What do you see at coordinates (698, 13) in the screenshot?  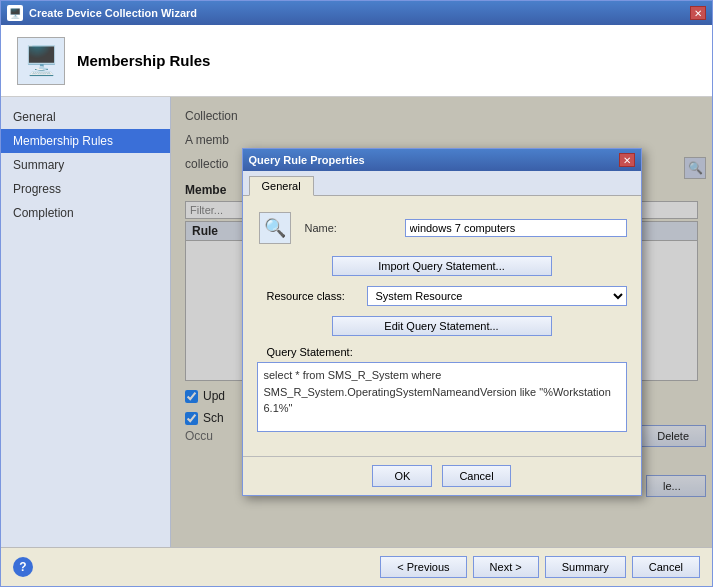 I see `wizard-close-button: ✕` at bounding box center [698, 13].